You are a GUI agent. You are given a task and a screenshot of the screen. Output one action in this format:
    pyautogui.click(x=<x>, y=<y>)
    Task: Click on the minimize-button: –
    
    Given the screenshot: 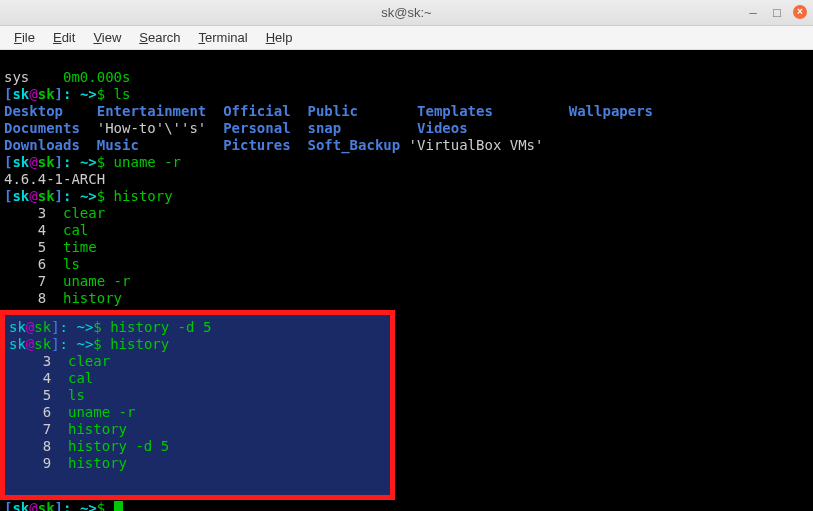 What is the action you would take?
    pyautogui.click(x=753, y=12)
    